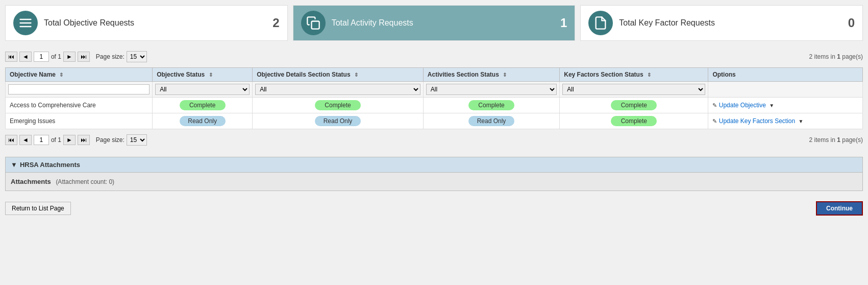 The width and height of the screenshot is (868, 285). I want to click on table-row: Access to Comprehensive Care Complete Co…, so click(434, 105).